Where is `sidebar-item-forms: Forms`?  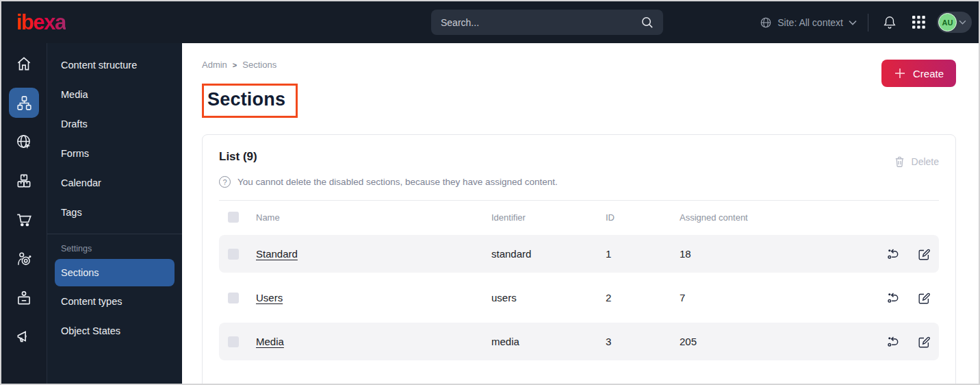 sidebar-item-forms: Forms is located at coordinates (115, 153).